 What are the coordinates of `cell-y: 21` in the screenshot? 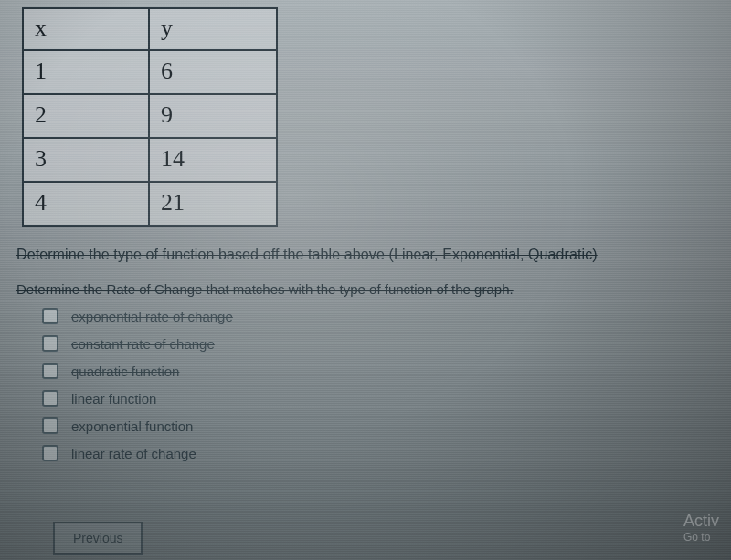 It's located at (213, 204).